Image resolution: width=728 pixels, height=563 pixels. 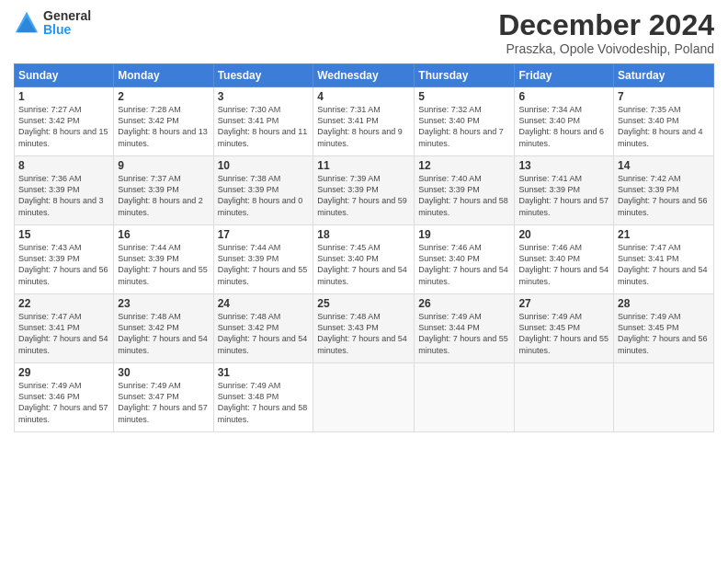 What do you see at coordinates (664, 304) in the screenshot?
I see `day-number: 28` at bounding box center [664, 304].